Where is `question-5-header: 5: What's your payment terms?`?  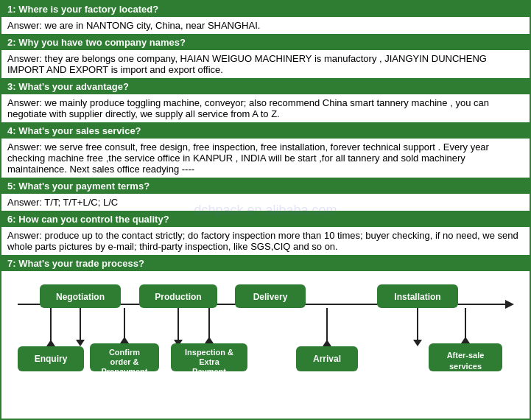 question-5-header: 5: What's your payment terms? is located at coordinates (265, 186).